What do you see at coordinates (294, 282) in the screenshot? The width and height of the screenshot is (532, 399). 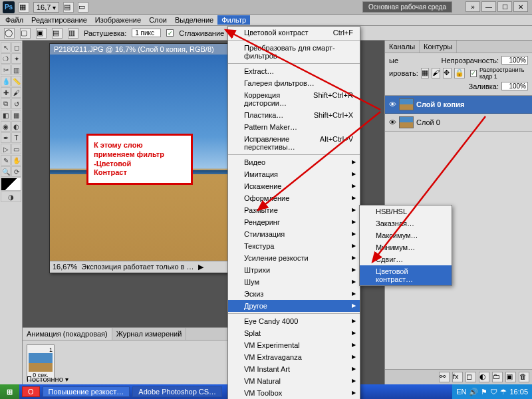 I see `menu-group-noise: Шум` at bounding box center [294, 282].